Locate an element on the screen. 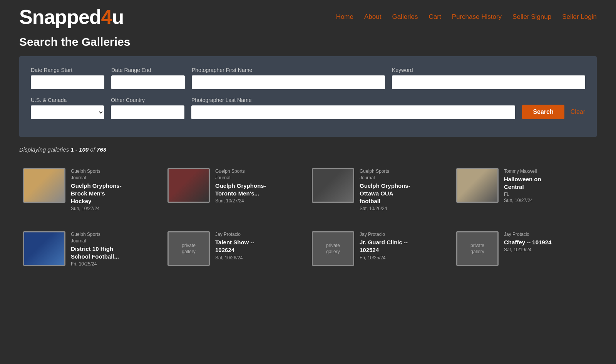 The image size is (616, 364). logo-text-before: Snapped is located at coordinates (60, 17).